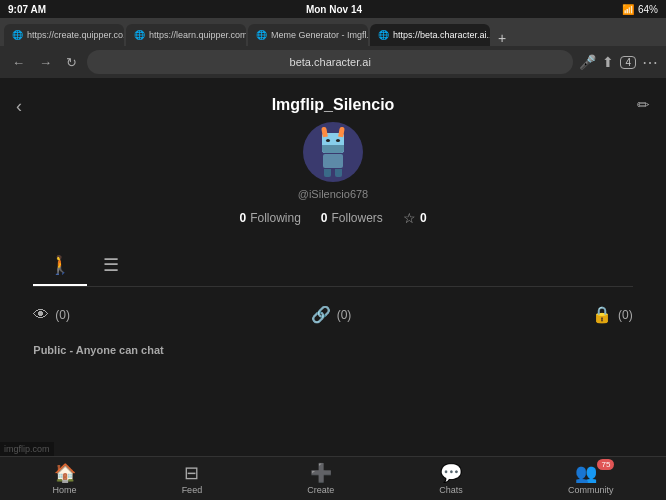  Describe the element at coordinates (618, 62) in the screenshot. I see `address-bar-icons: 🎤 ⬆ 4 ⋯` at that location.